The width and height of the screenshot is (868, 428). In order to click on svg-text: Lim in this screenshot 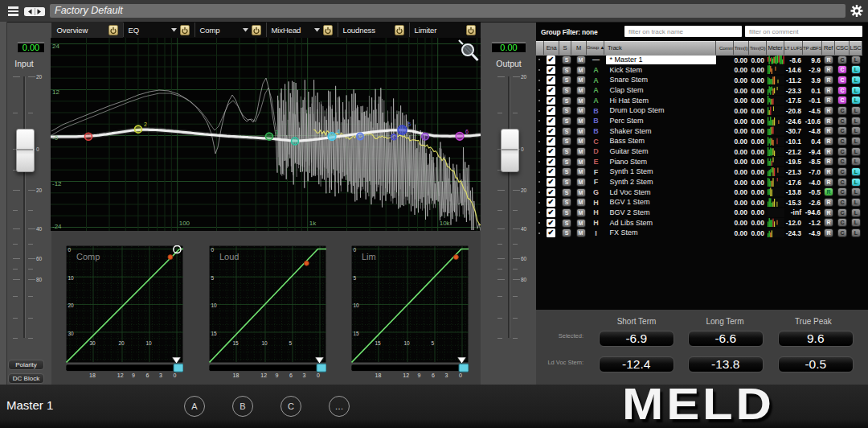, I will do `click(369, 257)`.